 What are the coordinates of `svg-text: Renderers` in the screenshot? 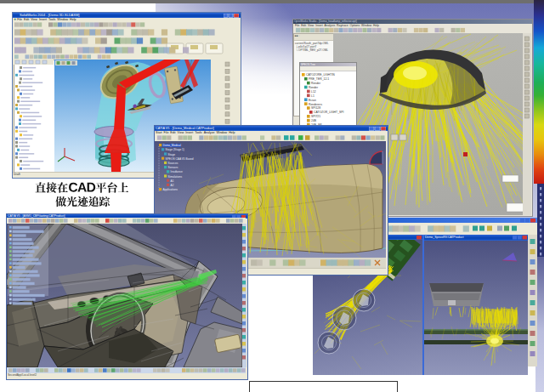 It's located at (315, 105).